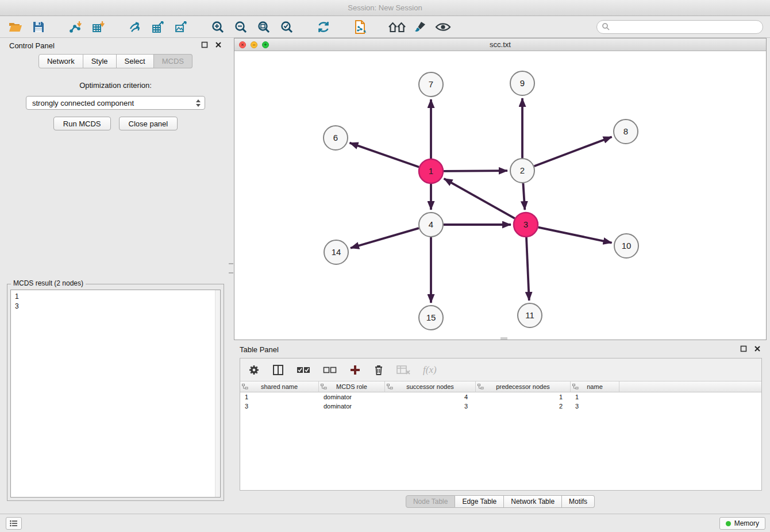 The width and height of the screenshot is (770, 532). What do you see at coordinates (360, 27) in the screenshot?
I see `network-document-icon` at bounding box center [360, 27].